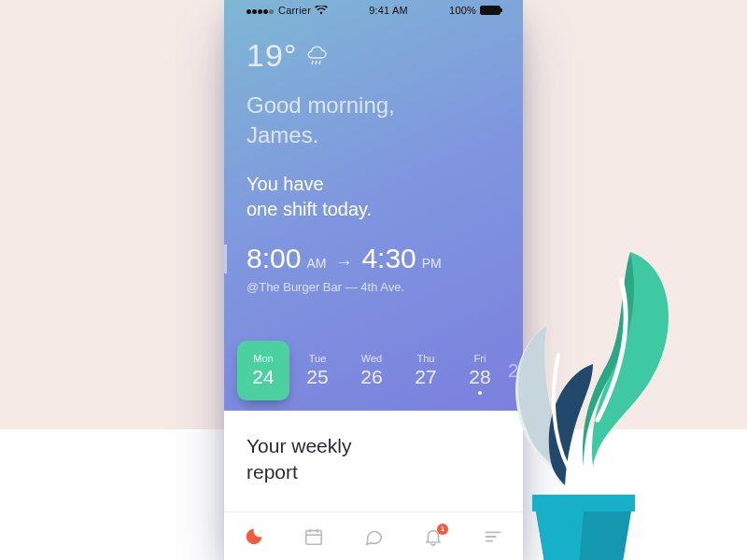 The height and width of the screenshot is (560, 747). What do you see at coordinates (480, 393) in the screenshot?
I see `event-dot-icon` at bounding box center [480, 393].